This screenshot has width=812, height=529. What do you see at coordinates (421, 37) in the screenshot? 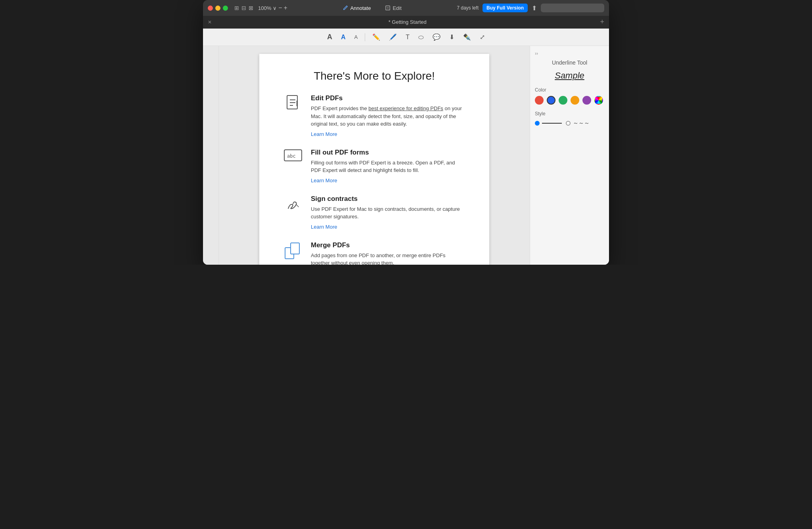
I see `shape-tool: ⬭` at bounding box center [421, 37].